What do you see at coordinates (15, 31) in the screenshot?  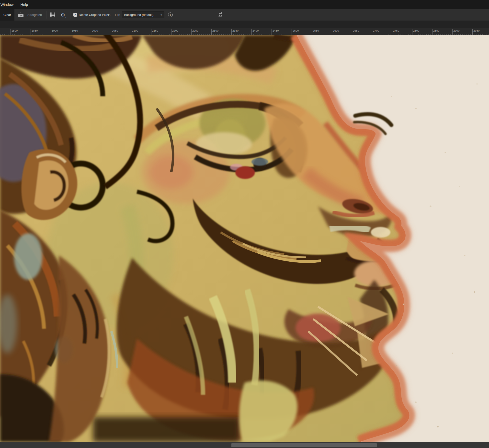 I see `ruler-label: 1800` at bounding box center [15, 31].